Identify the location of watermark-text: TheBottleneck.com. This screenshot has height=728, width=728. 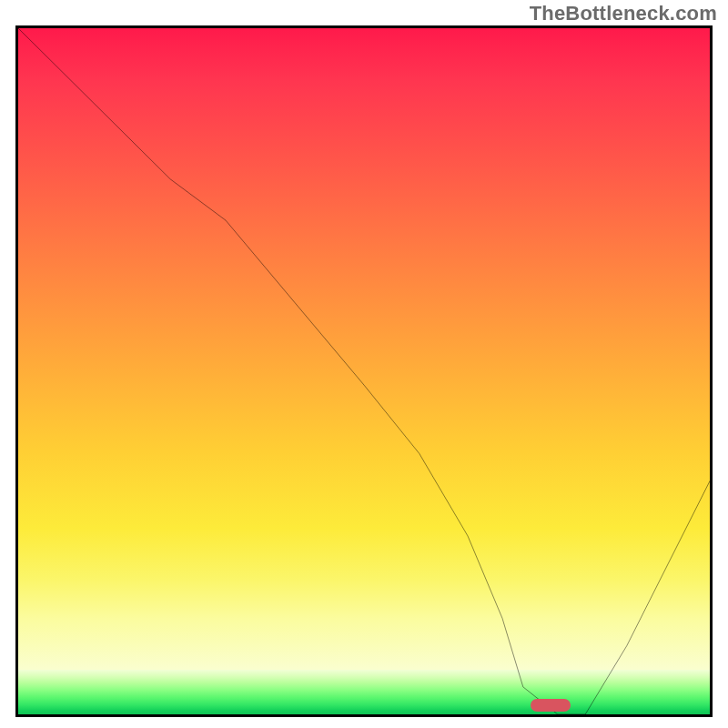
(623, 14).